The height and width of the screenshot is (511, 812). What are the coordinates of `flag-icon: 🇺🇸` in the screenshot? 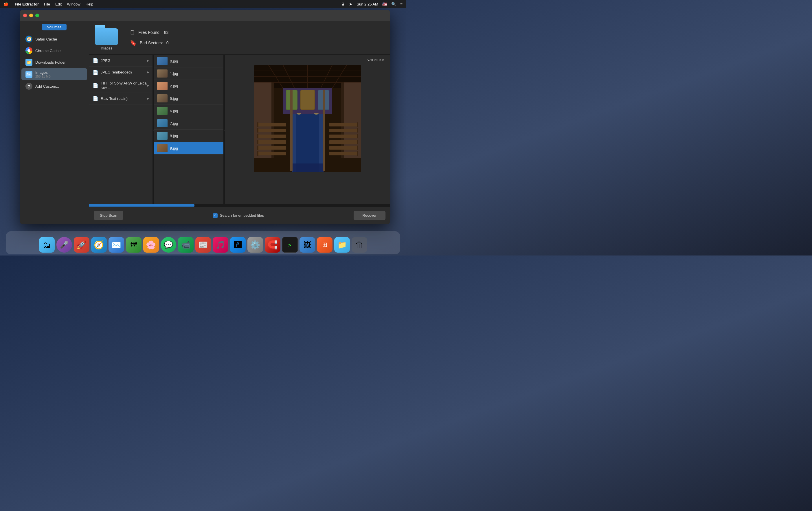 It's located at (385, 4).